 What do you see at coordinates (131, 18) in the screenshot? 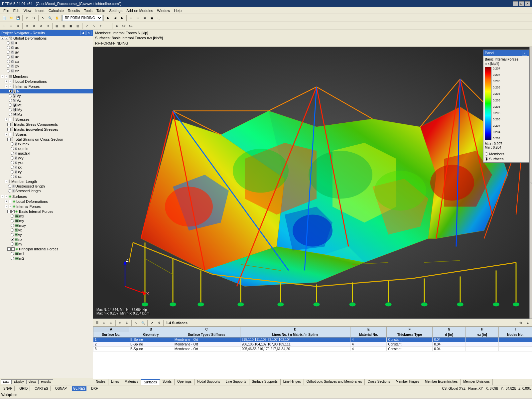
I see `tool1: ⊞` at bounding box center [131, 18].